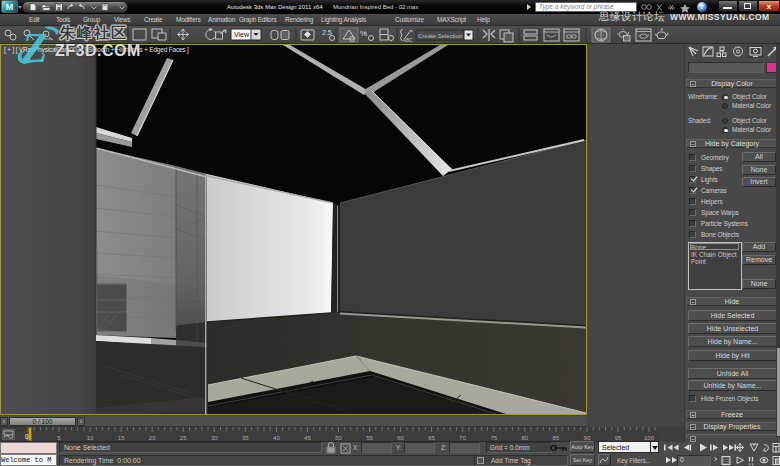 The width and height of the screenshot is (780, 466). What do you see at coordinates (494, 438) in the screenshot?
I see `svg-text: 75` at bounding box center [494, 438].